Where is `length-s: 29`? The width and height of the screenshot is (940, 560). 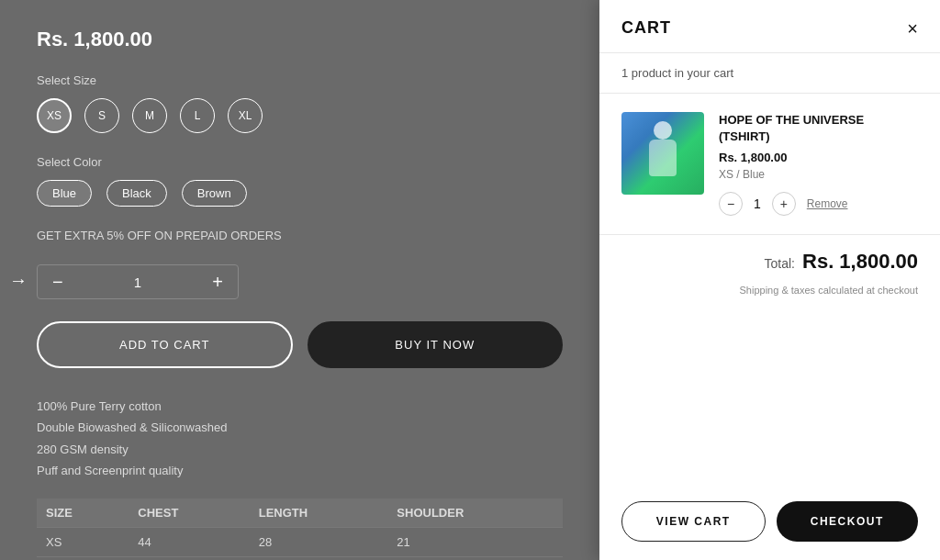 length-s: 29 is located at coordinates (319, 558).